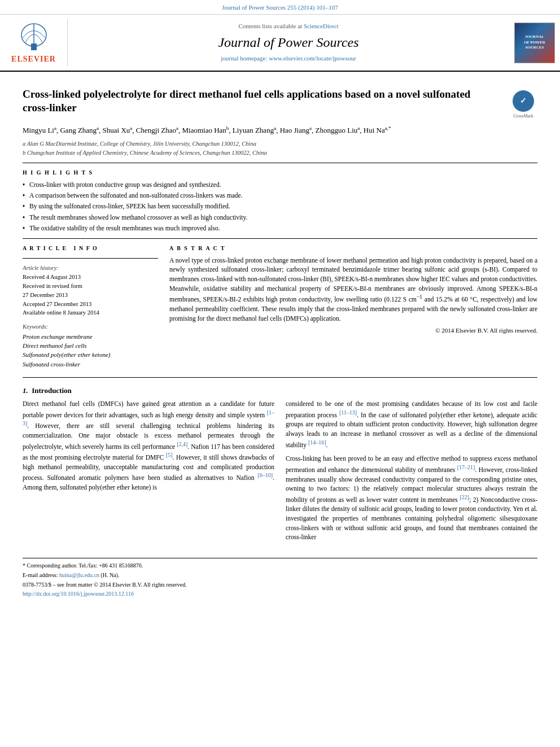  I want to click on divider-info, so click(90, 259).